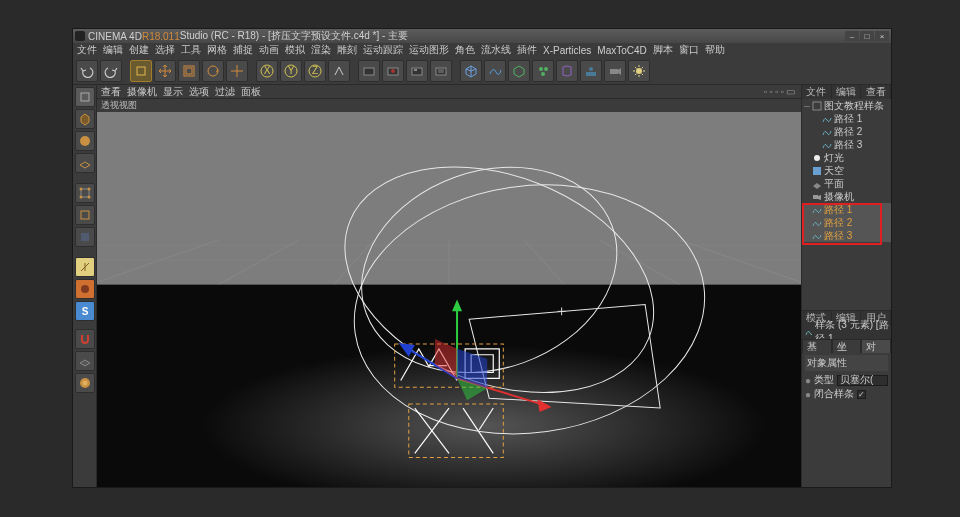 The height and width of the screenshot is (517, 960). Describe the element at coordinates (85, 267) in the screenshot. I see `axis-button` at that location.